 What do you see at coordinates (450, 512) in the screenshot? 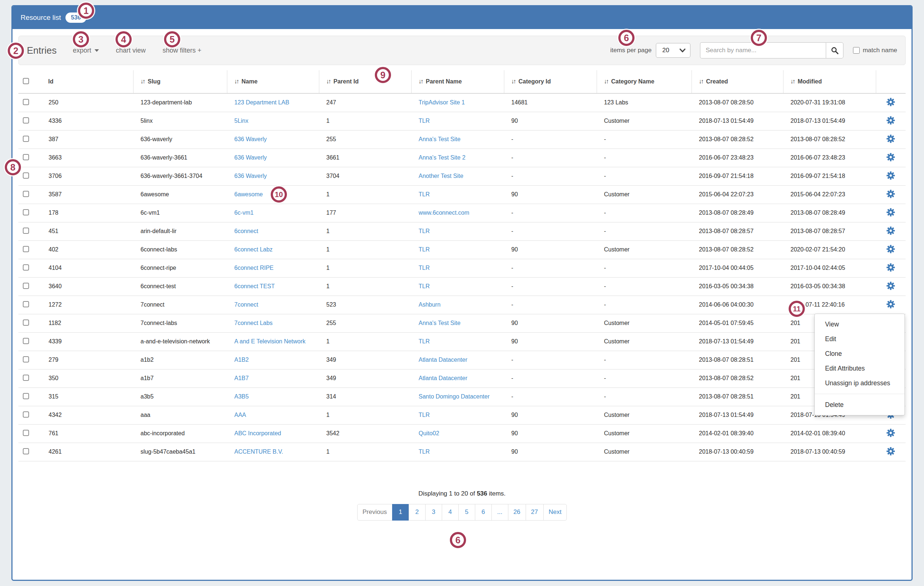
I see `page-4-button: 4` at bounding box center [450, 512].